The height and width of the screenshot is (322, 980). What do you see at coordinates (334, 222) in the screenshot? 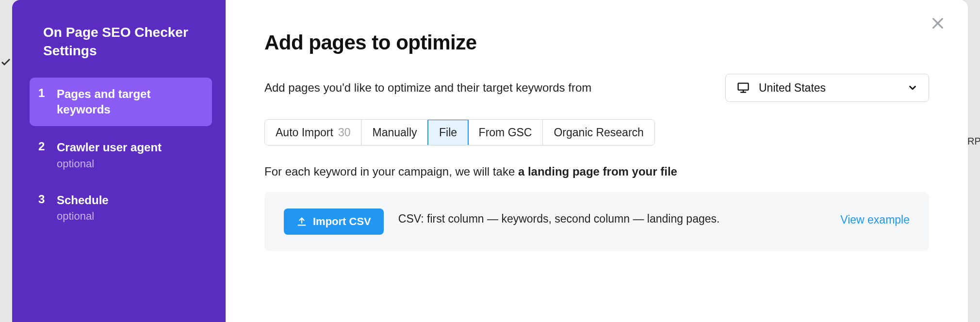
I see `import-csv-button: Import CSV` at bounding box center [334, 222].